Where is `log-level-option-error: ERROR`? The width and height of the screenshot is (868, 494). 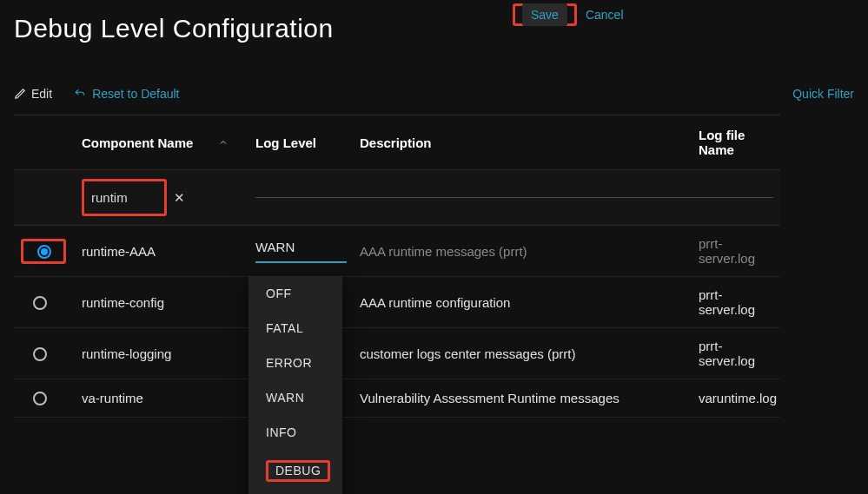
log-level-option-error: ERROR is located at coordinates (295, 363).